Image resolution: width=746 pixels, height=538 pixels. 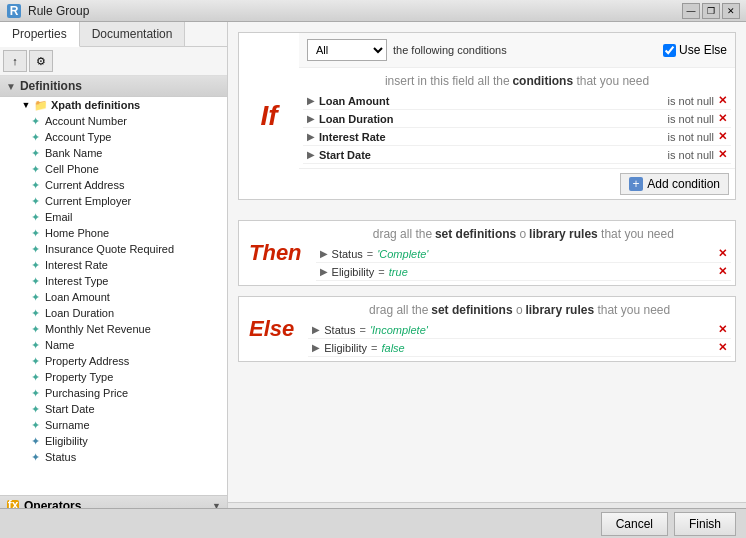 What do you see at coordinates (15, 61) in the screenshot?
I see `toolbar-up-button: ↑` at bounding box center [15, 61].